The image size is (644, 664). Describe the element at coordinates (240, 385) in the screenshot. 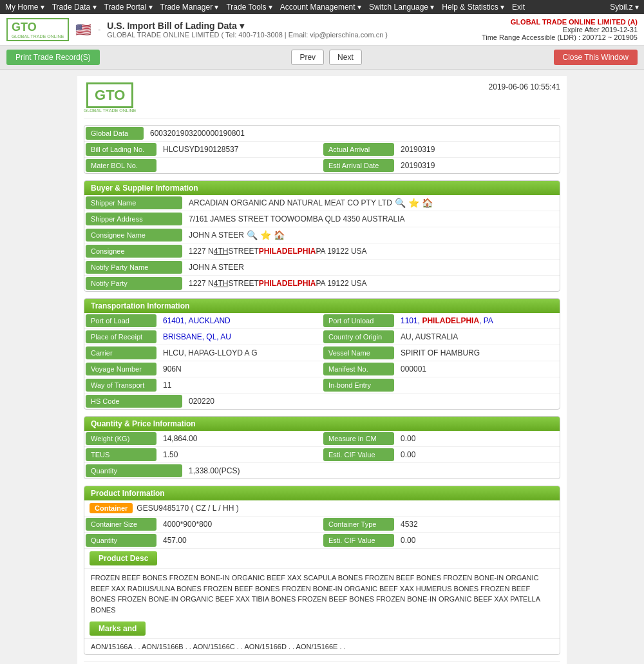

I see `way-of-transport-value: 11` at that location.